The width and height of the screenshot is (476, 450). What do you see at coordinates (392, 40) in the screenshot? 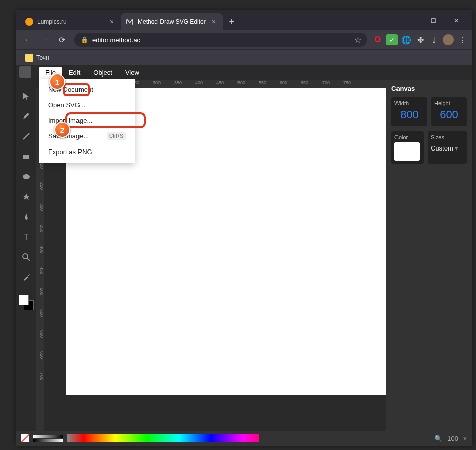
I see `check-icon: ✓` at bounding box center [392, 40].